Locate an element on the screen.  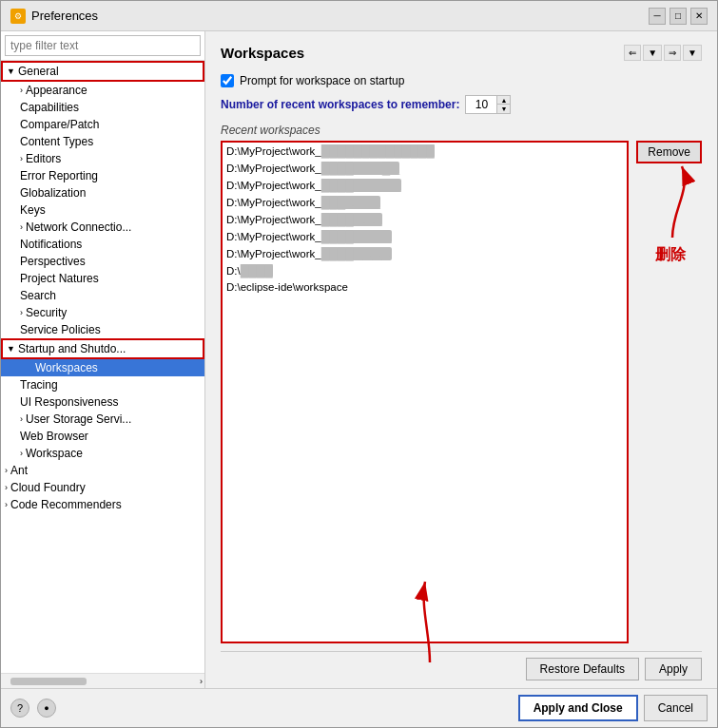
maximize-button: □ is located at coordinates (678, 16).